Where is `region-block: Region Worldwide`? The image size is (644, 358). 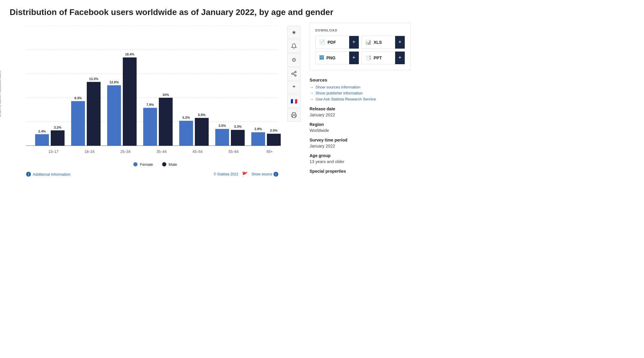
region-block: Region Worldwide is located at coordinates (360, 127).